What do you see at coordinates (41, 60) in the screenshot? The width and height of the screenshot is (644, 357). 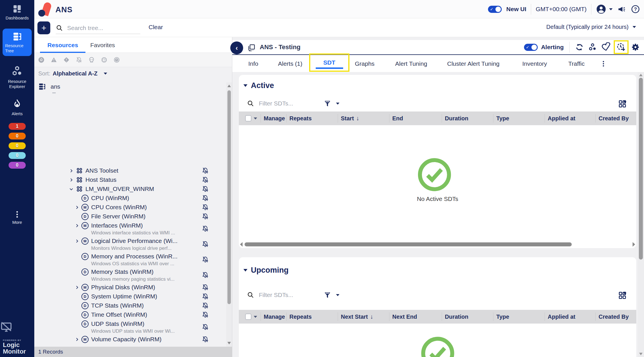 I see `critical-icon` at bounding box center [41, 60].